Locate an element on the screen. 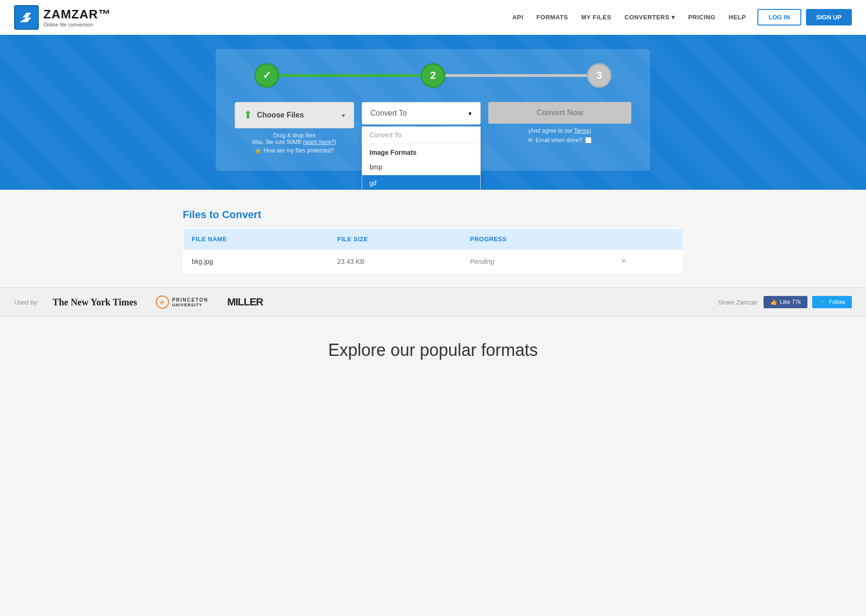  convert-to-label: Convert To is located at coordinates (389, 113).